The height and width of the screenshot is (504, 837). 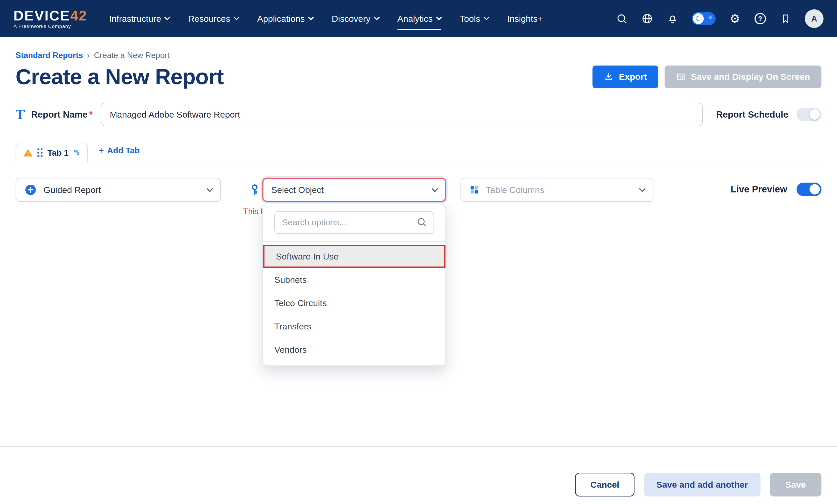 I want to click on table-columns-placeholder: Table Columns, so click(x=515, y=190).